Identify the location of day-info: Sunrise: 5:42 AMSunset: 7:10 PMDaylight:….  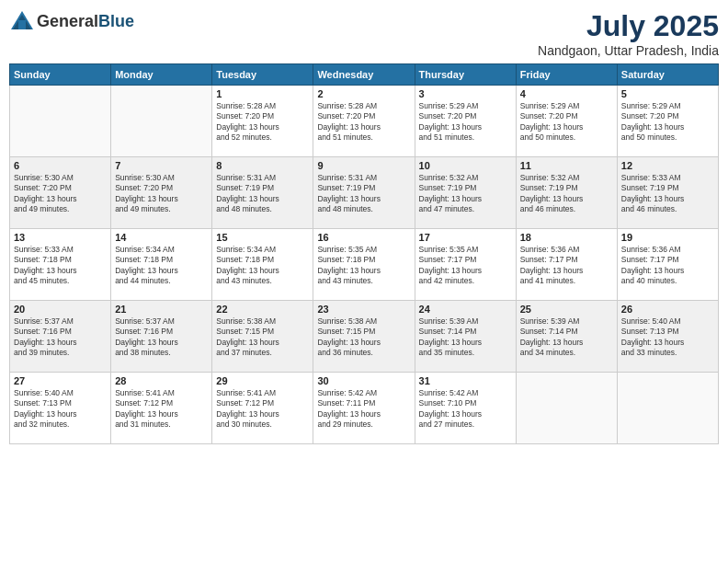
(465, 409).